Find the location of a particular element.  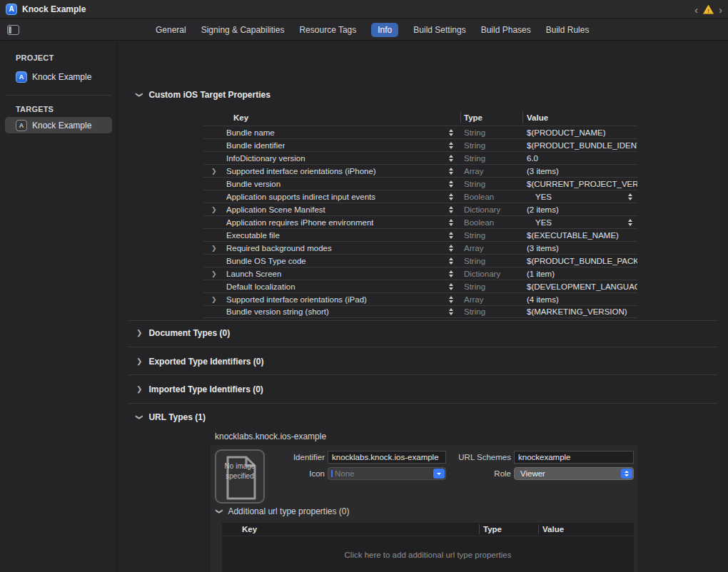

property-value: (2 items) is located at coordinates (542, 210).